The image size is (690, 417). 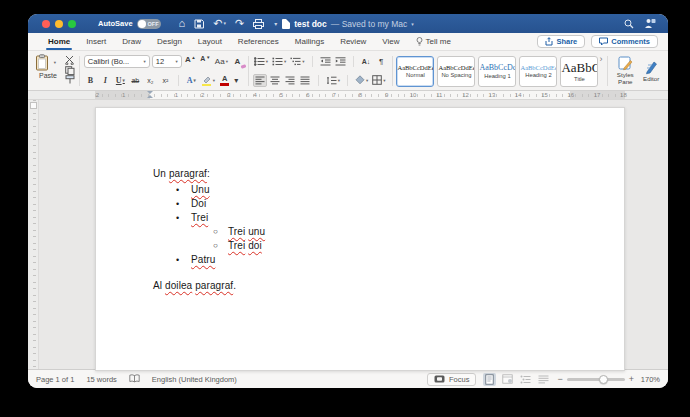 What do you see at coordinates (538, 72) in the screenshot?
I see `style-heading-2: AaBbCcDdEeHeading 2` at bounding box center [538, 72].